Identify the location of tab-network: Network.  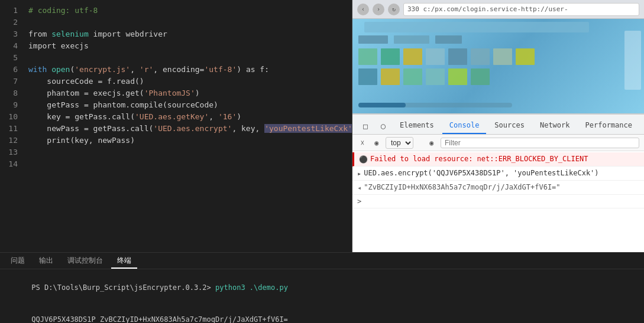
(555, 126).